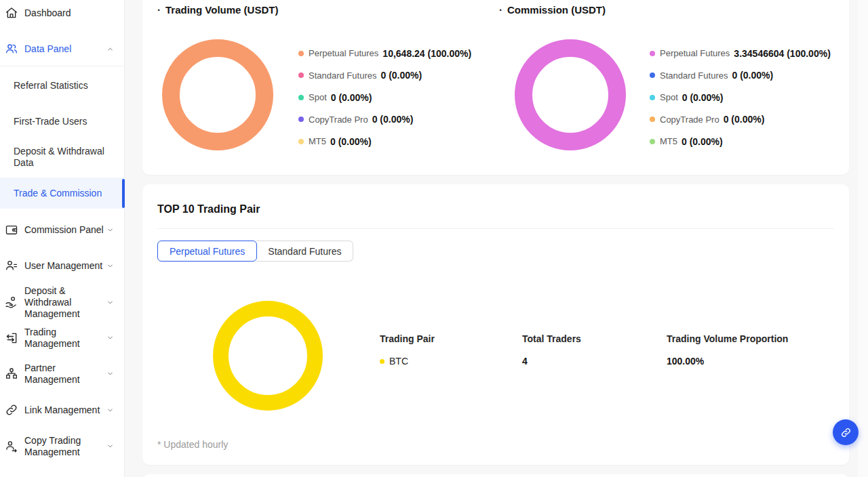 The height and width of the screenshot is (477, 868). Describe the element at coordinates (66, 338) in the screenshot. I see `sidebar-item-label: Trading Management` at that location.